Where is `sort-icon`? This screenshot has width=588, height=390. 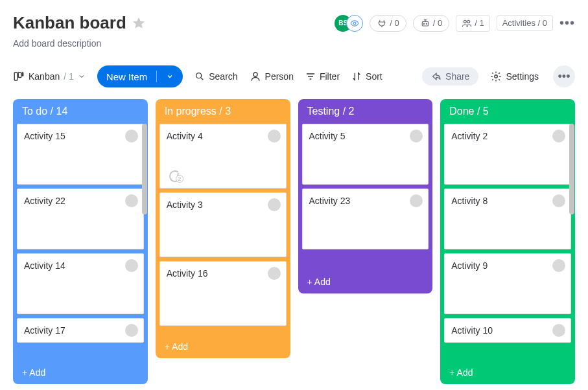 sort-icon is located at coordinates (357, 76).